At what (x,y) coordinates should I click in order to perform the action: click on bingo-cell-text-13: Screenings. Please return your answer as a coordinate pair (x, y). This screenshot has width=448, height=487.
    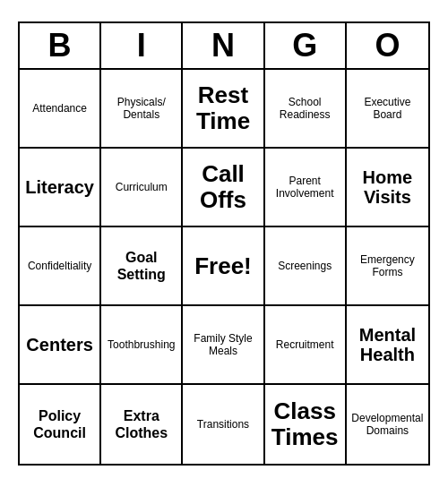
    Looking at the image, I should click on (305, 266).